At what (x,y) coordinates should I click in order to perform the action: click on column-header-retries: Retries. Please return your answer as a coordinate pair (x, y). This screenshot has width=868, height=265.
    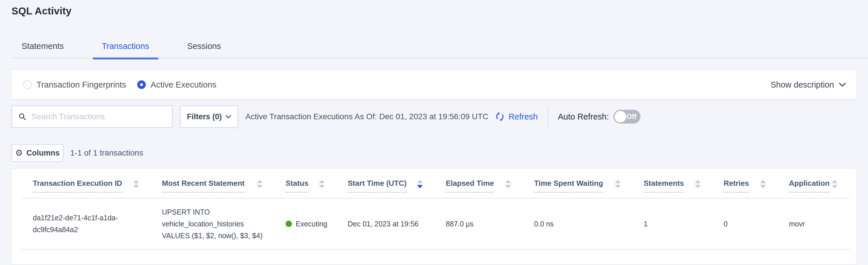
    Looking at the image, I should click on (745, 186).